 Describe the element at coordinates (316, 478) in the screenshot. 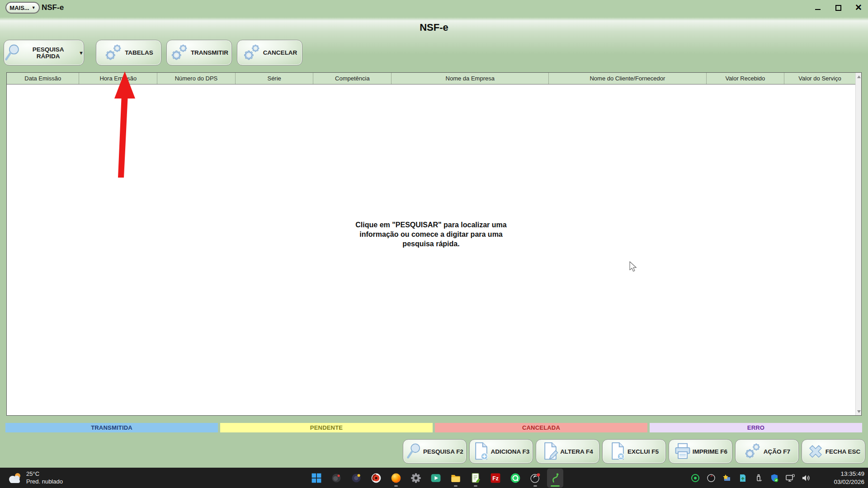

I see `start-button` at that location.